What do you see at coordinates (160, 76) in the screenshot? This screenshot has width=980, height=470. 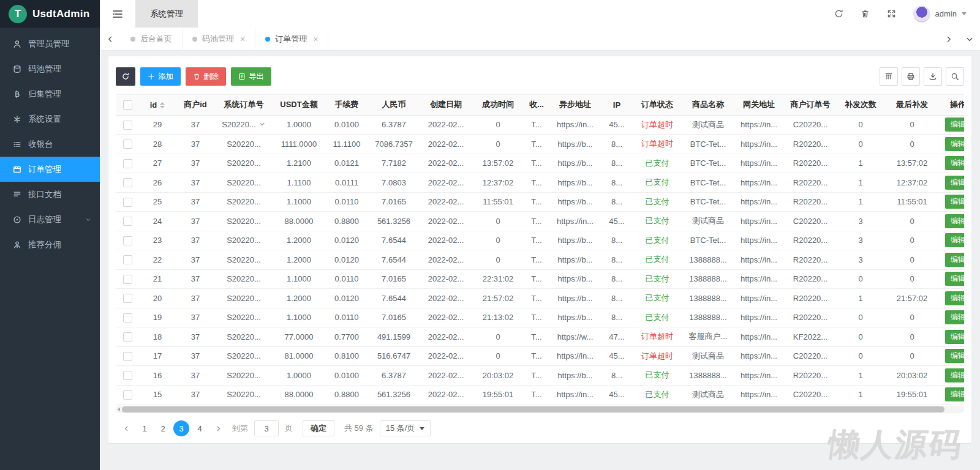 I see `add-button: 添加` at bounding box center [160, 76].